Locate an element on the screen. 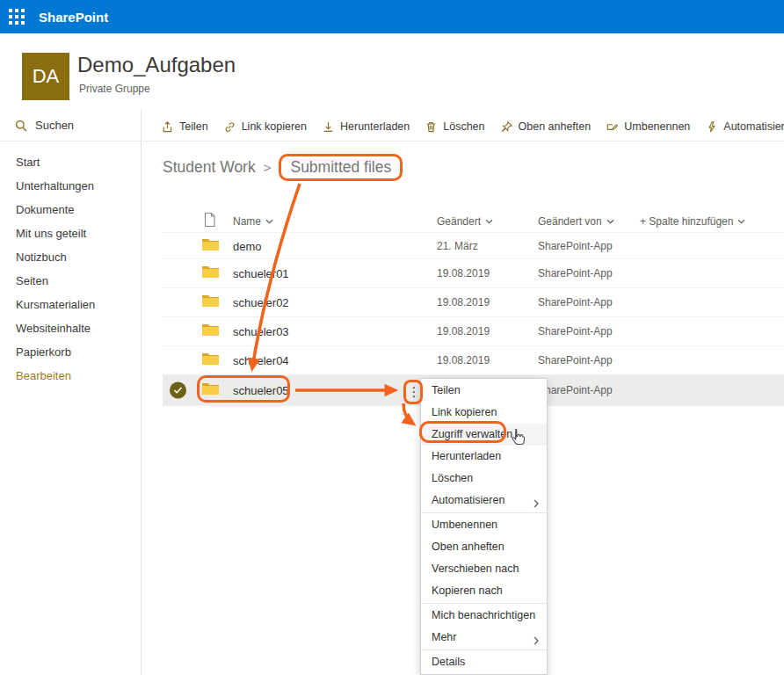 Image resolution: width=784 pixels, height=675 pixels. sidebar-search: Suchen is located at coordinates (70, 126).